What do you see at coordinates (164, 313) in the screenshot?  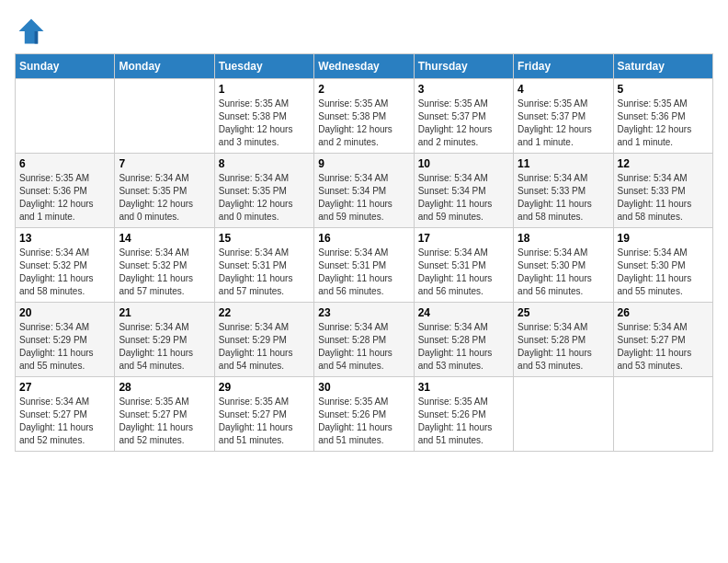 I see `day-number: 21` at bounding box center [164, 313].